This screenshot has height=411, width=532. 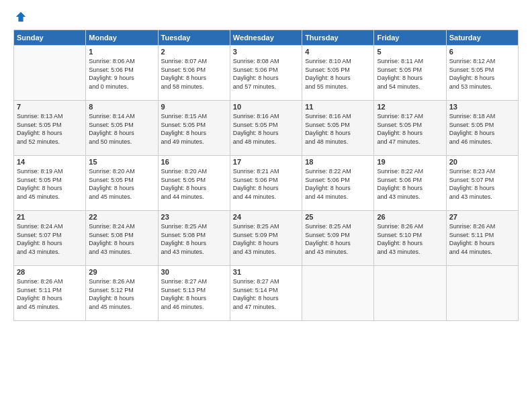 What do you see at coordinates (266, 238) in the screenshot?
I see `calendar-cell: 24Sunrise: 8:25 AMSunset: 5:09 PMDayligh…` at bounding box center [266, 238].